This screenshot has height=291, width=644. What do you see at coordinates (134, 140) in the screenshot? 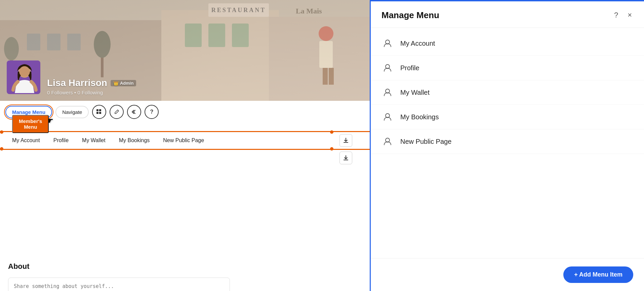
I see `tab-my-bookings: My Bookings` at bounding box center [134, 140].